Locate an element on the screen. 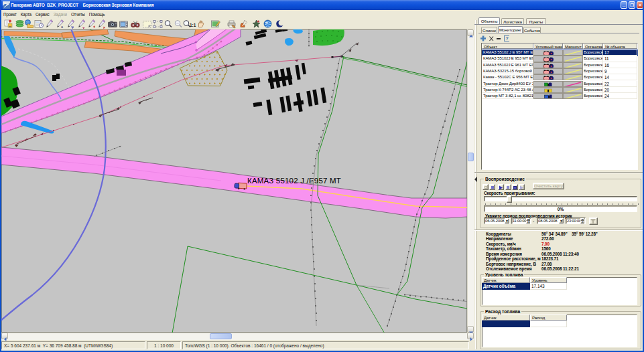 The height and width of the screenshot is (352, 644). svg-text: a is located at coordinates (62, 27).